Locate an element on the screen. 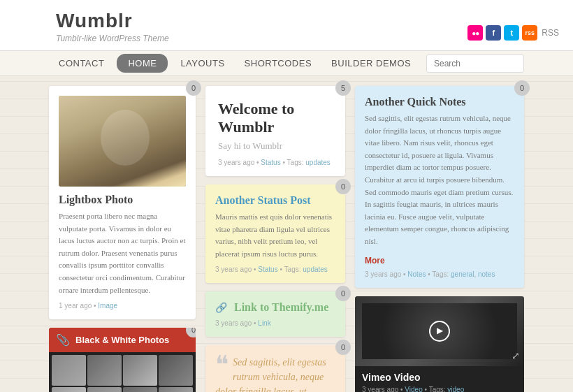 The width and height of the screenshot is (573, 392). welcome-card: 5 Welcome to Wumblr Say hi to Wumblr 3 y… is located at coordinates (275, 131).